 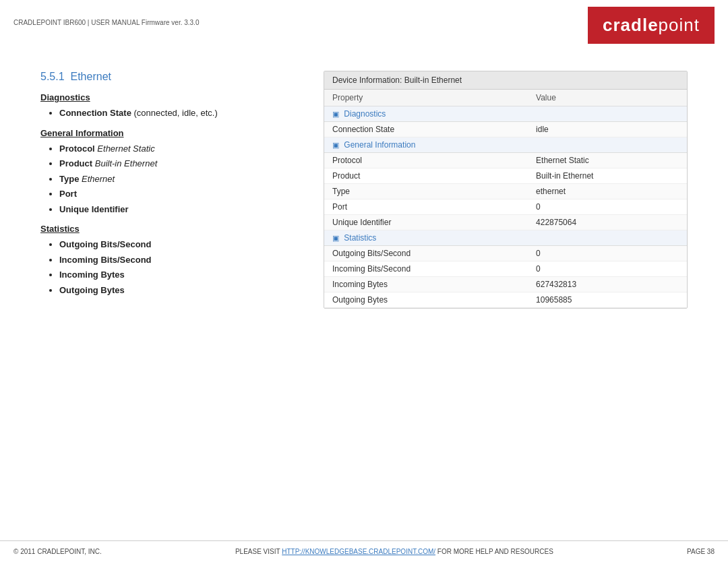 I want to click on diagnostics-label: Diagnostics, so click(x=169, y=97).